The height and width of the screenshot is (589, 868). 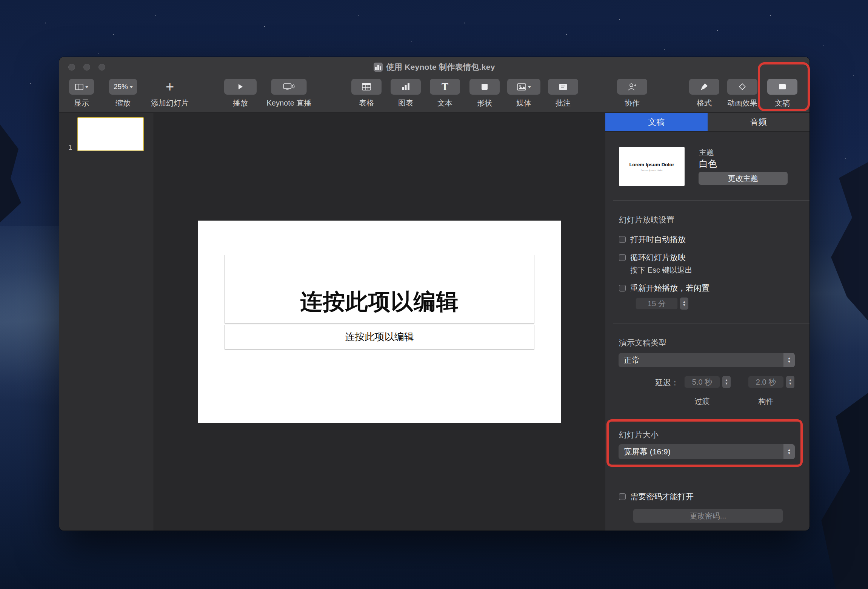 I want to click on document-button, so click(x=782, y=87).